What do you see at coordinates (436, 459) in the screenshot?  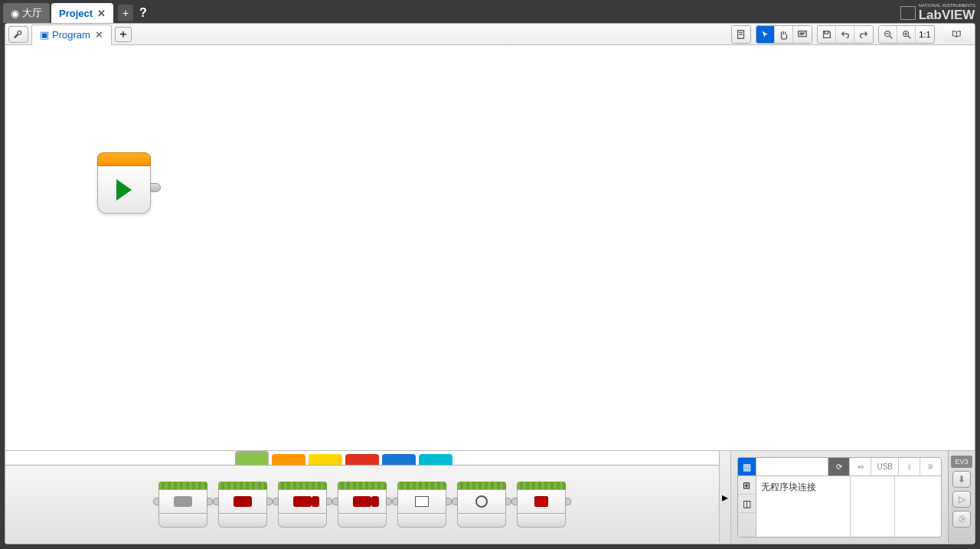 I see `category-myblocks` at bounding box center [436, 459].